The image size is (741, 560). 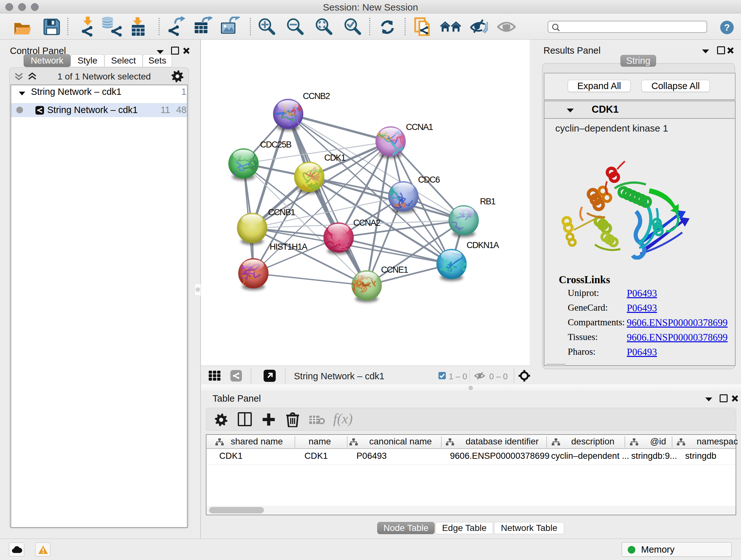 What do you see at coordinates (483, 245) in the screenshot?
I see `svg-text: CDKN1A` at bounding box center [483, 245].